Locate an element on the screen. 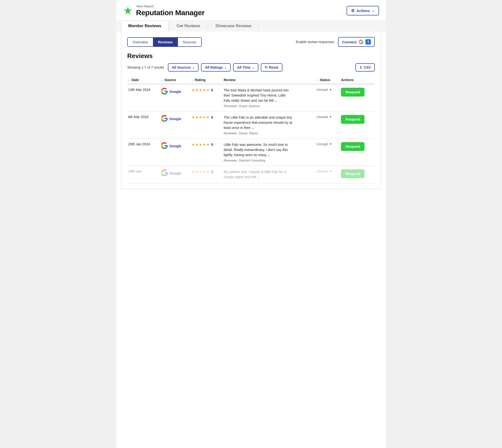 The width and height of the screenshot is (502, 448). connect-area: Enable review responses: Connect f is located at coordinates (335, 42).